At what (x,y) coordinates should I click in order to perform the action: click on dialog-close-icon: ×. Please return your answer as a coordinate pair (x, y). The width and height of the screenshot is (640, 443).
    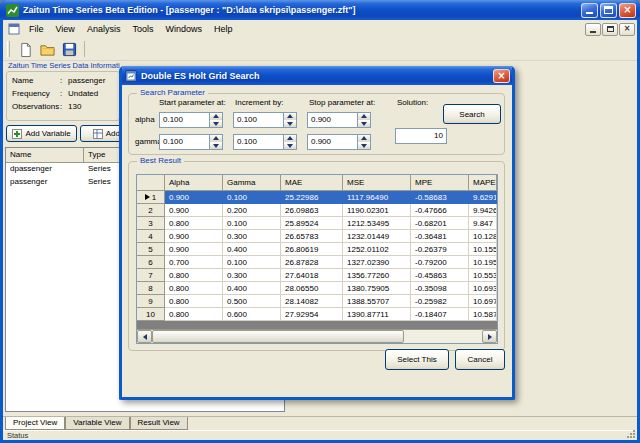
    Looking at the image, I should click on (502, 76).